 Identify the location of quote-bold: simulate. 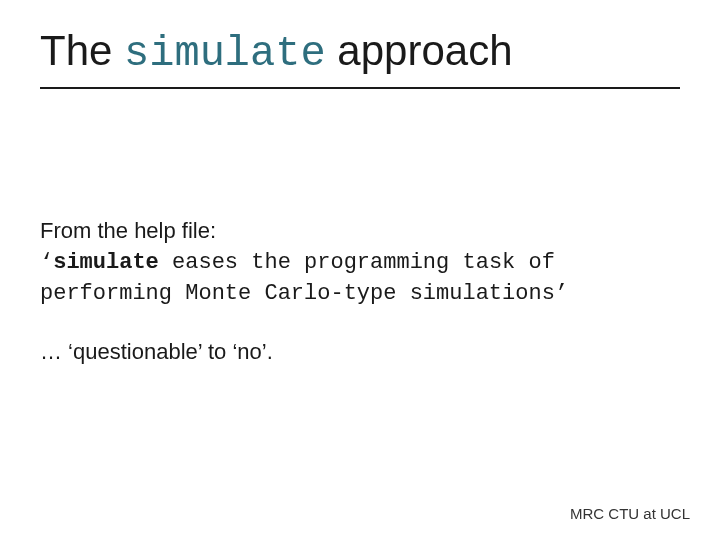
(106, 262).